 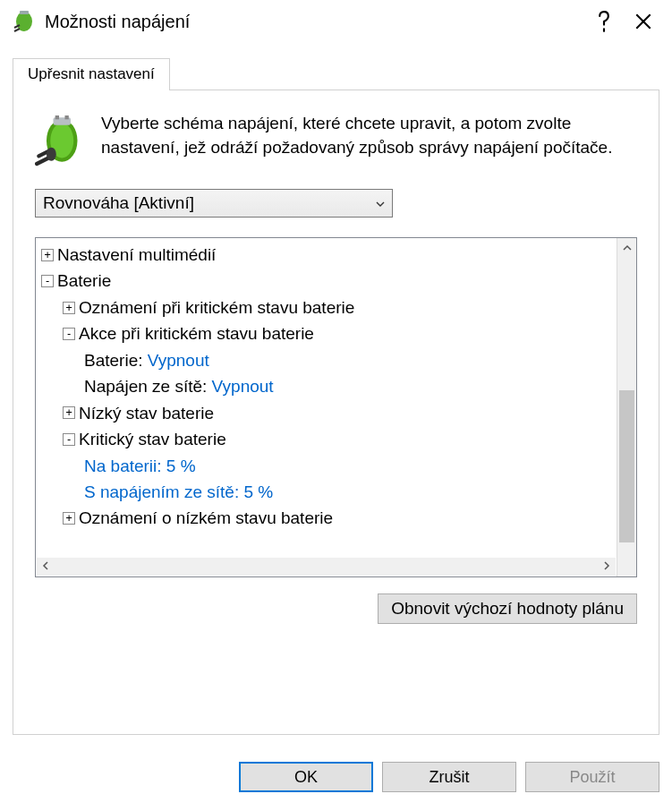 I want to click on tree-item-critical-level: - Kritický stav baterie, so click(x=326, y=439).